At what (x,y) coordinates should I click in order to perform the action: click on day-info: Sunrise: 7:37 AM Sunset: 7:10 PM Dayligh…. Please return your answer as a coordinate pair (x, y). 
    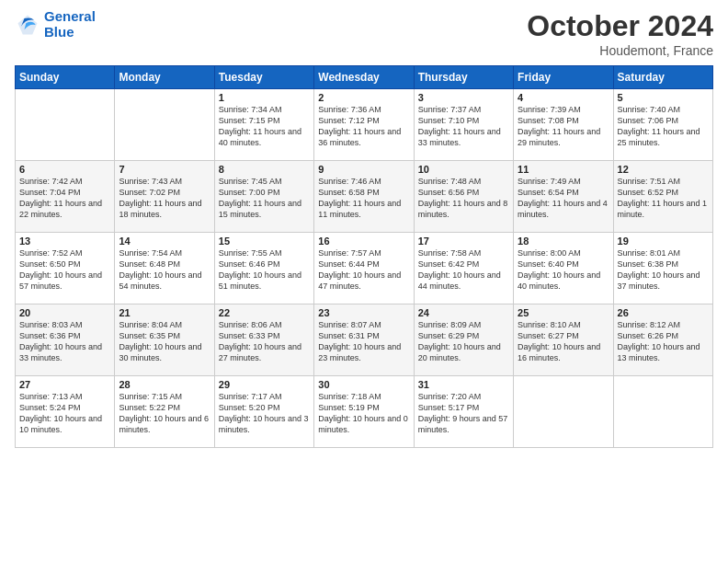
    Looking at the image, I should click on (463, 127).